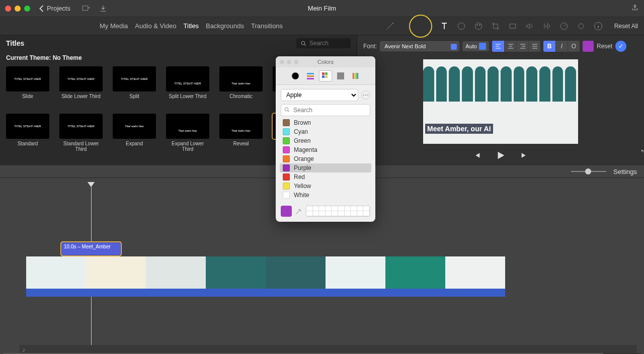  I want to click on equalizer-icon, so click(547, 26).